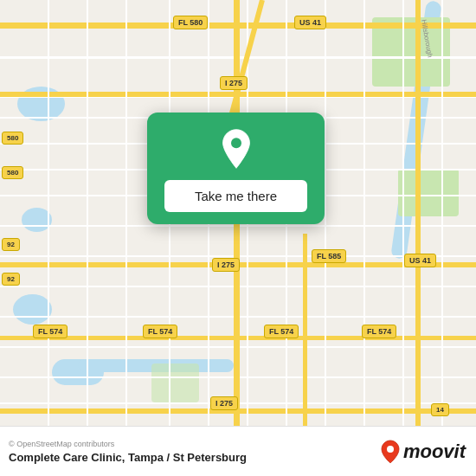  I want to click on copyright-text: © OpenStreetMap contributors, so click(128, 444).